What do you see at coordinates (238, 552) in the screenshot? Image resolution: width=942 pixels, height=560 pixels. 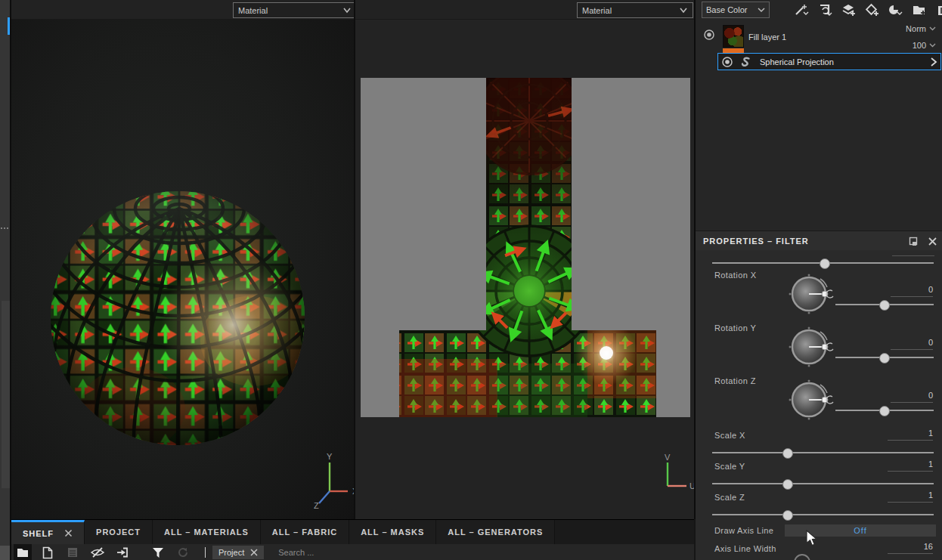 I see `project-filter-chip: Project` at bounding box center [238, 552].